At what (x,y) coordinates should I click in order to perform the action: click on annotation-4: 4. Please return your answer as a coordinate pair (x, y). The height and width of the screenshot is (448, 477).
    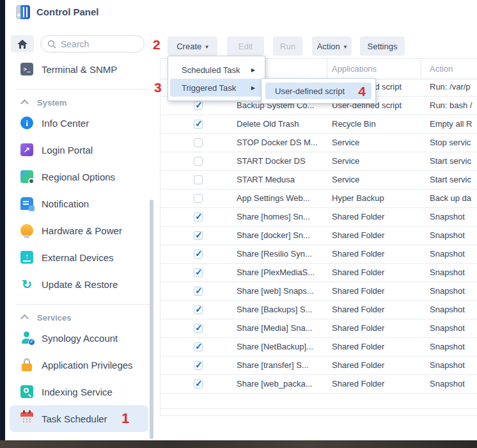
    Looking at the image, I should click on (362, 91).